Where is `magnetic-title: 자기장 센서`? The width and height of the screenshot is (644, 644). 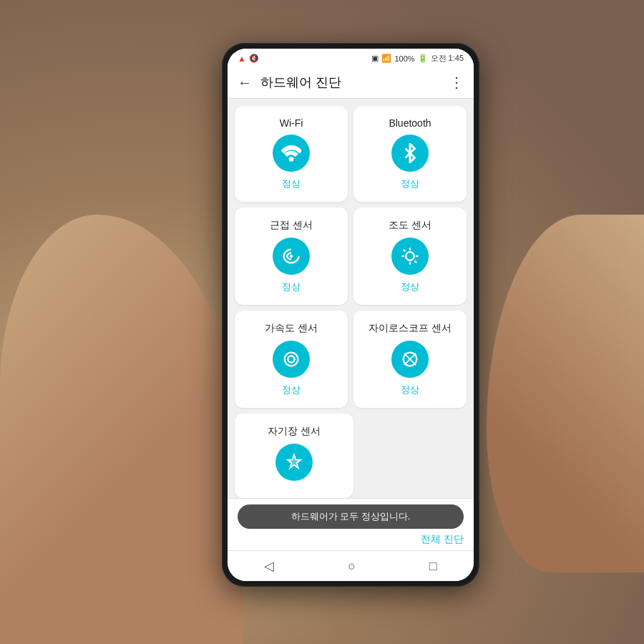
magnetic-title: 자기장 센서 is located at coordinates (294, 431).